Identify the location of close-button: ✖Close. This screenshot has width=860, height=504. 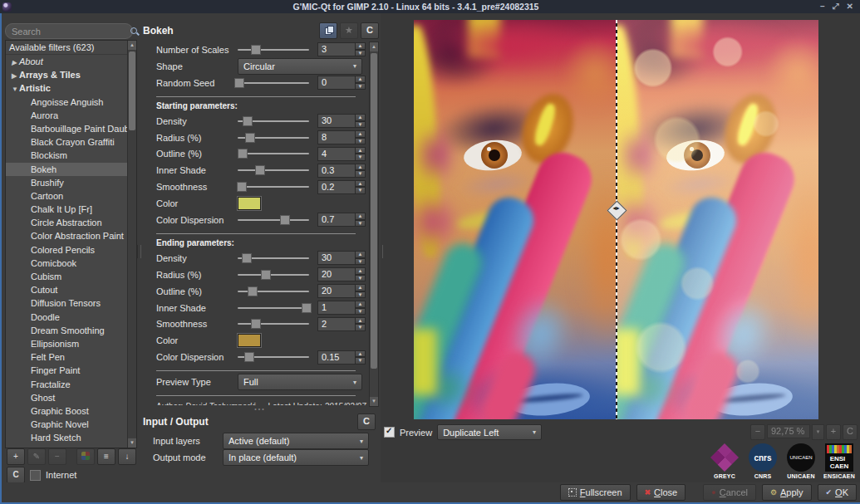
(661, 492).